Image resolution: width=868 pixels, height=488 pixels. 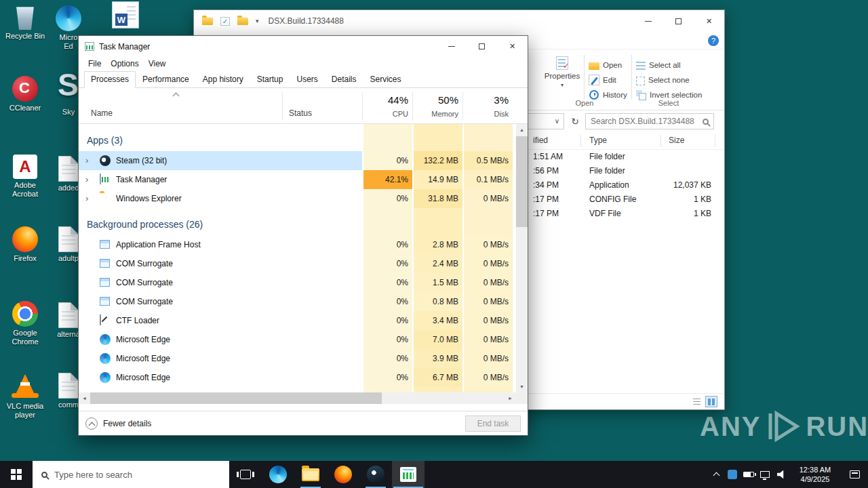 What do you see at coordinates (540, 140) in the screenshot?
I see `column-date-modified: ified` at bounding box center [540, 140].